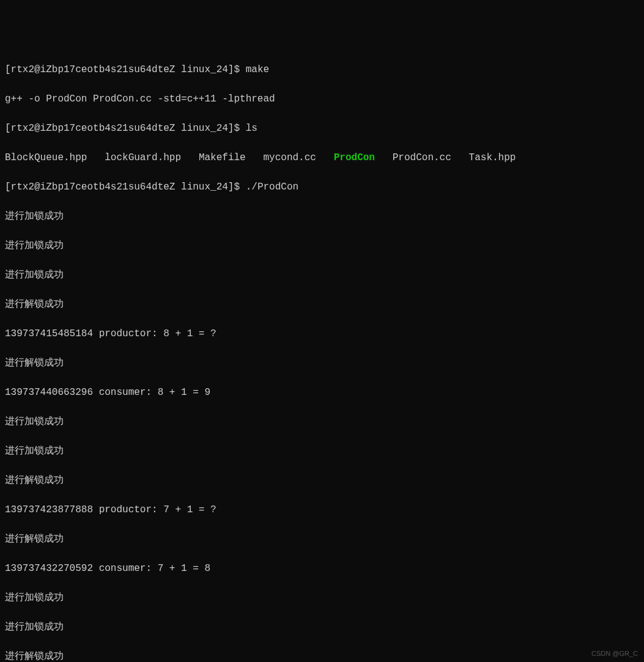 The image size is (644, 662). Describe the element at coordinates (615, 654) in the screenshot. I see `watermark: CSDN @GR_C` at that location.